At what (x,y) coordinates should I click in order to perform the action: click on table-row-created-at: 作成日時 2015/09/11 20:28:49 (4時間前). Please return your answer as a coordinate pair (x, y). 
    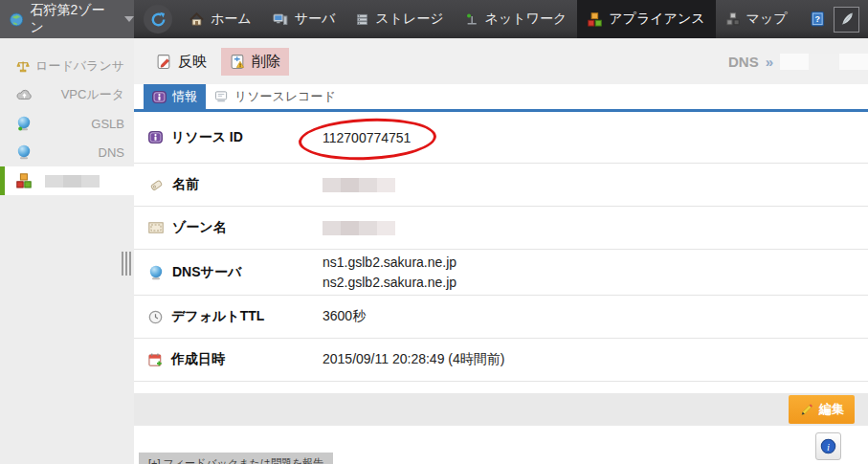
    Looking at the image, I should click on (501, 360).